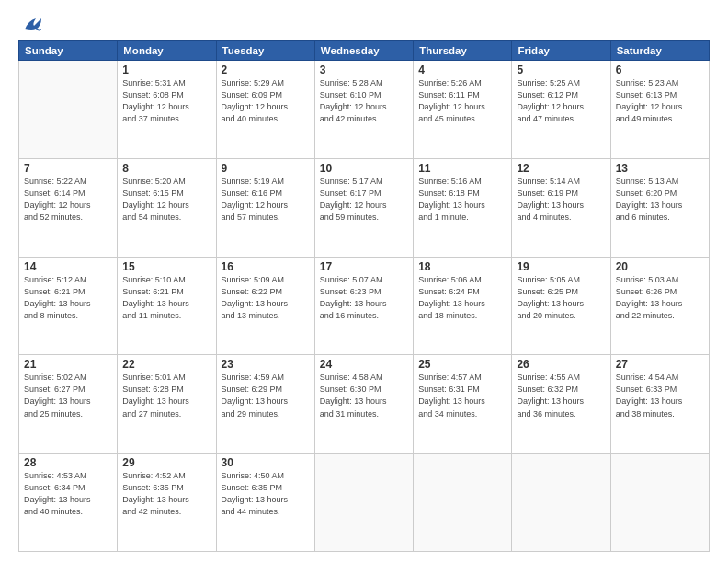  What do you see at coordinates (166, 463) in the screenshot?
I see `day-number: 29` at bounding box center [166, 463].